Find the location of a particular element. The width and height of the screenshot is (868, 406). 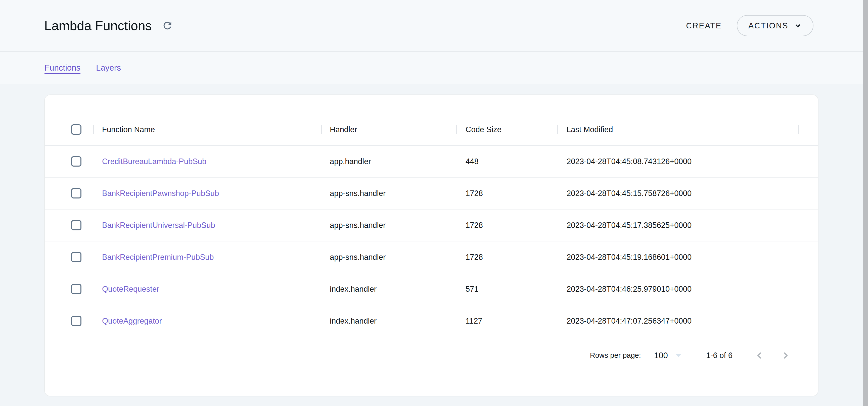

next-page-button is located at coordinates (785, 356).